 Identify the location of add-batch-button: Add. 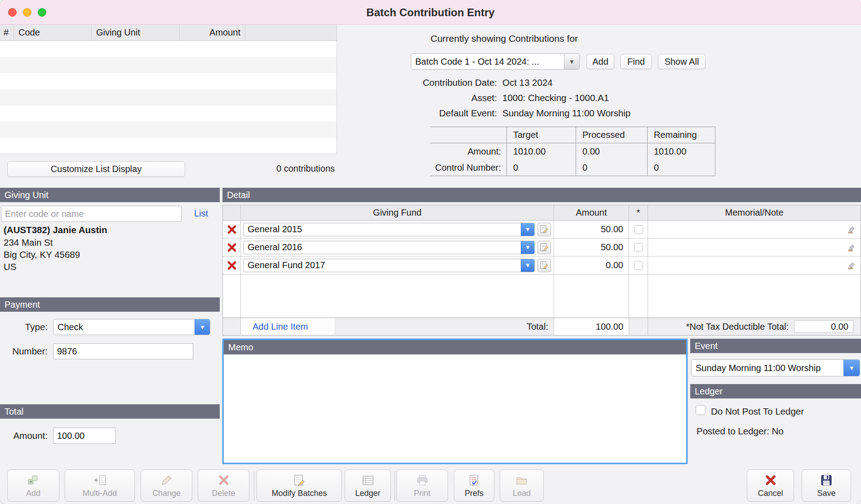
(600, 62).